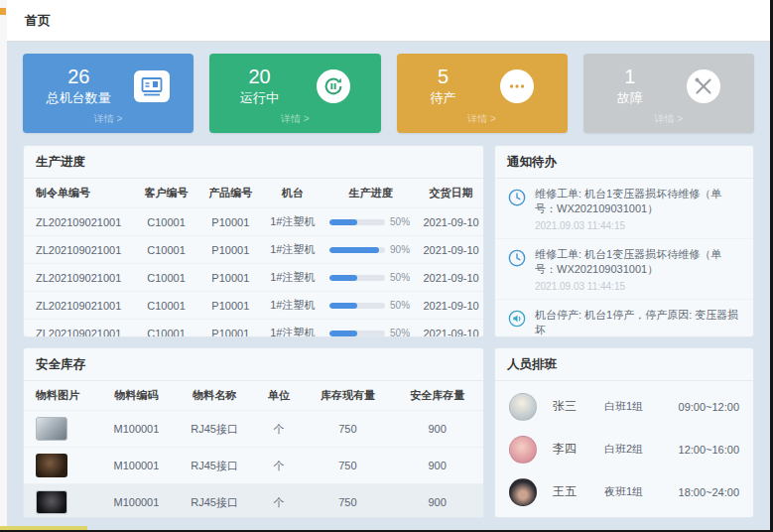 Image resolution: width=773 pixels, height=532 pixels. Describe the element at coordinates (517, 86) in the screenshot. I see `standby-ellipsis-icon` at that location.